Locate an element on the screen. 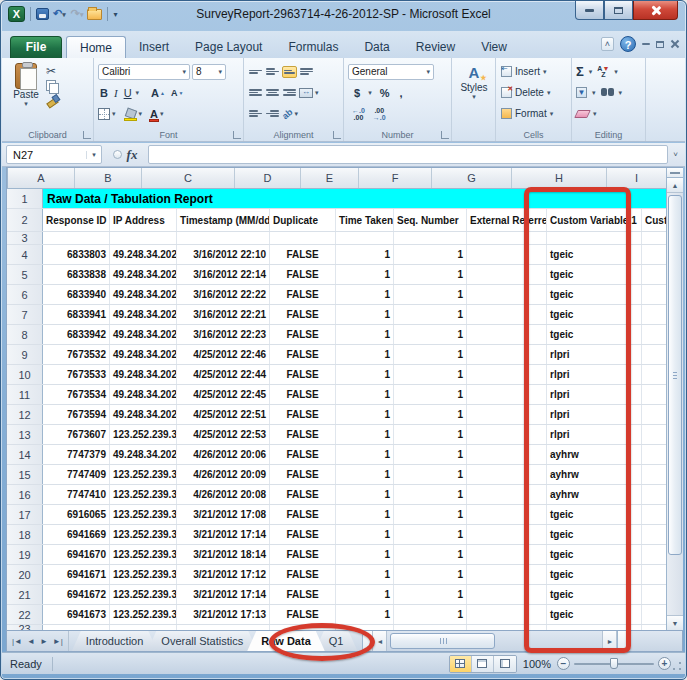 This screenshot has width=687, height=680. cell: 4/25/2012 22:51 is located at coordinates (224, 414).